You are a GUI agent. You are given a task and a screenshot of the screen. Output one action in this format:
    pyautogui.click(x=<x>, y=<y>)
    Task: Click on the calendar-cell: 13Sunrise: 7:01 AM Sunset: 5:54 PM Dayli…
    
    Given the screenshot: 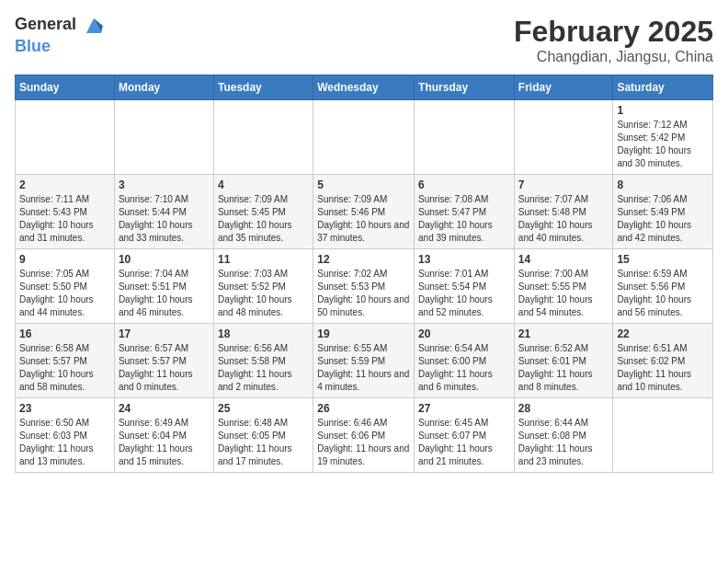 What is the action you would take?
    pyautogui.click(x=465, y=287)
    